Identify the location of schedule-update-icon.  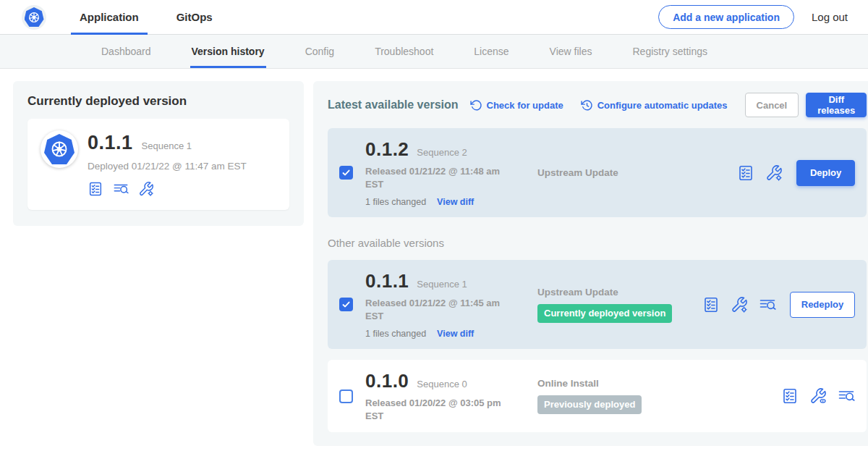
(587, 106).